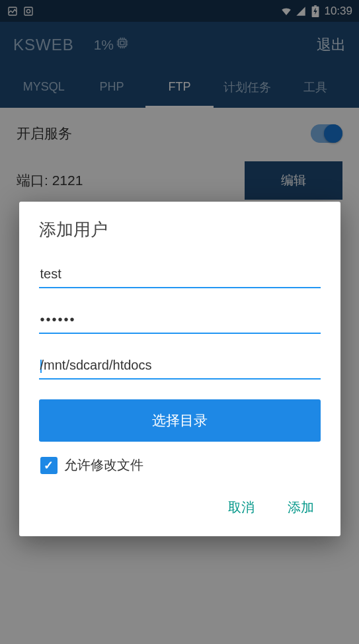  I want to click on path-field: /mnt/sdcard/htdocs, so click(180, 366).